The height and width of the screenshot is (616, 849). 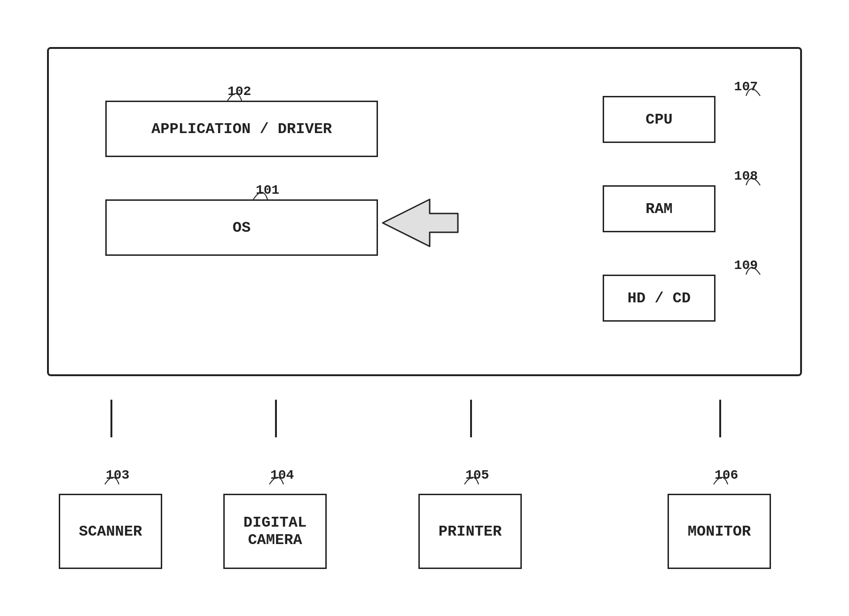 What do you see at coordinates (474, 477) in the screenshot?
I see `ref-105-line` at bounding box center [474, 477].